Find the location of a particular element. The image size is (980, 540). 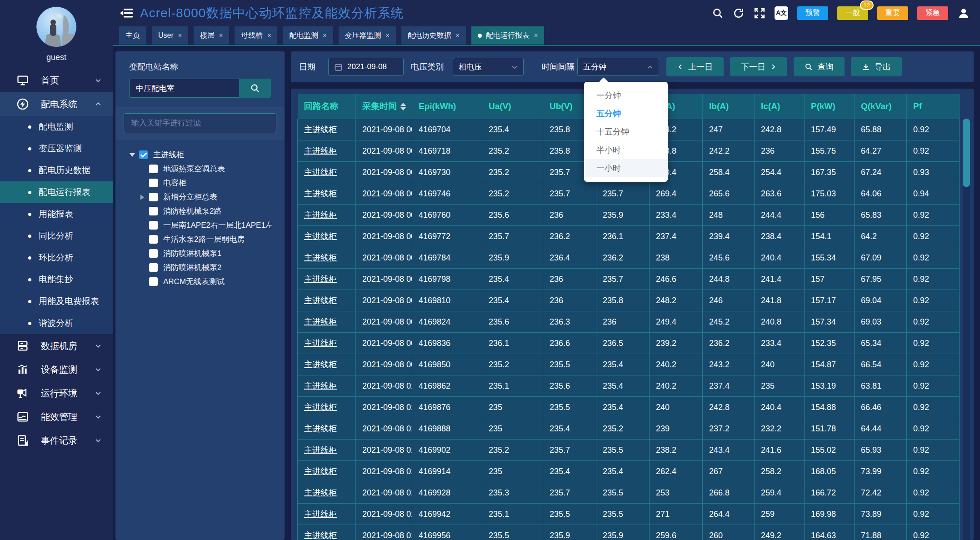

tab-主页: 主页 is located at coordinates (133, 35).